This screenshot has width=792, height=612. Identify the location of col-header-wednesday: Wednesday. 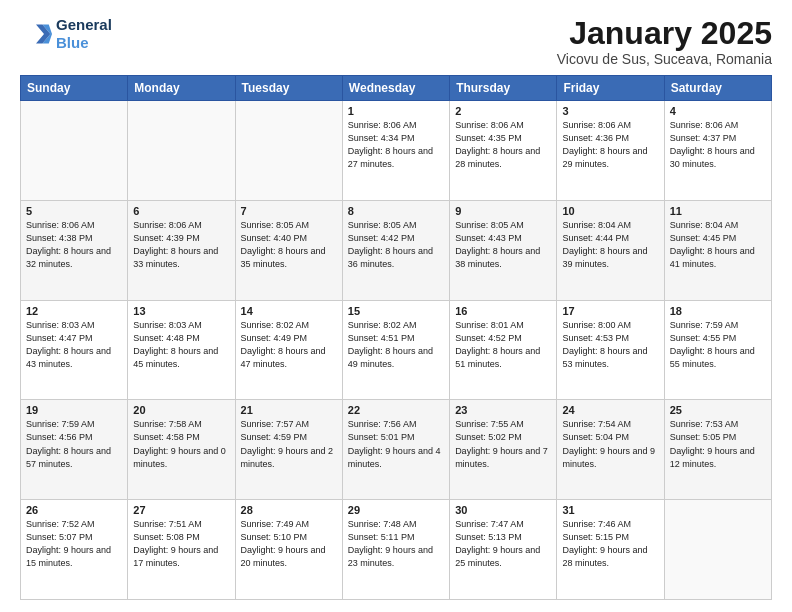
(396, 88).